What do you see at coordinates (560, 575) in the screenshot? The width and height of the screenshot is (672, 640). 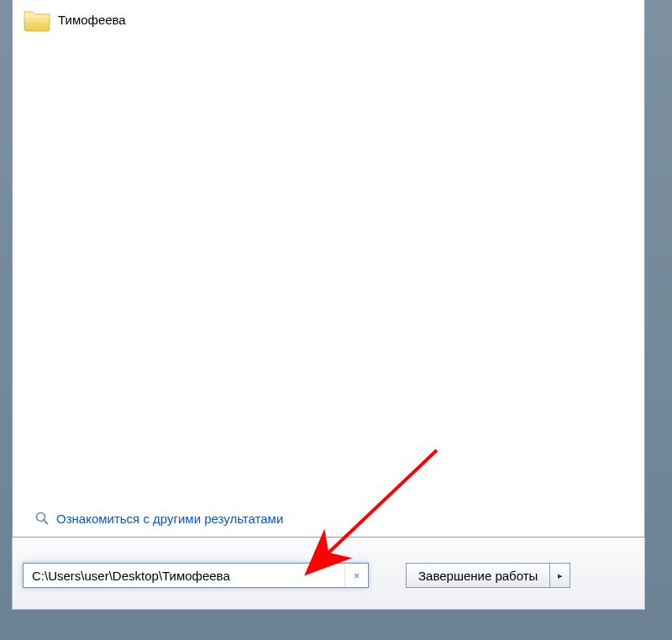 I see `shutdown-menu-arrow: ▸` at bounding box center [560, 575].